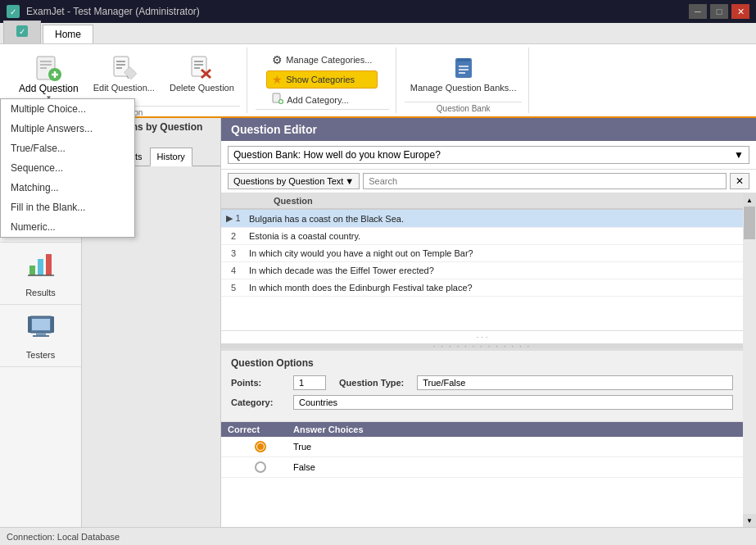  What do you see at coordinates (488, 156) in the screenshot?
I see `question-bank-selector: Question Bank: How well do you know Euro…` at bounding box center [488, 156].